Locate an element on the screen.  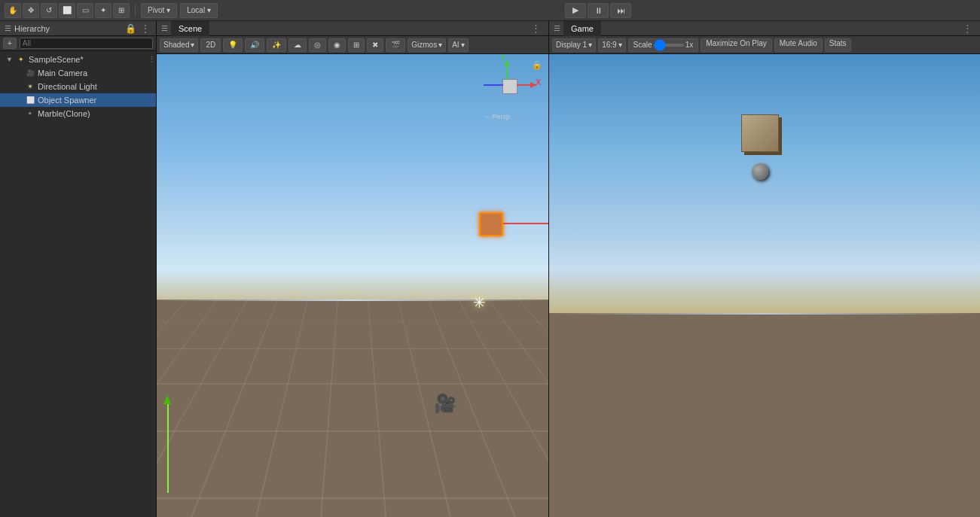
light-icon: ☀ is located at coordinates (30, 87).